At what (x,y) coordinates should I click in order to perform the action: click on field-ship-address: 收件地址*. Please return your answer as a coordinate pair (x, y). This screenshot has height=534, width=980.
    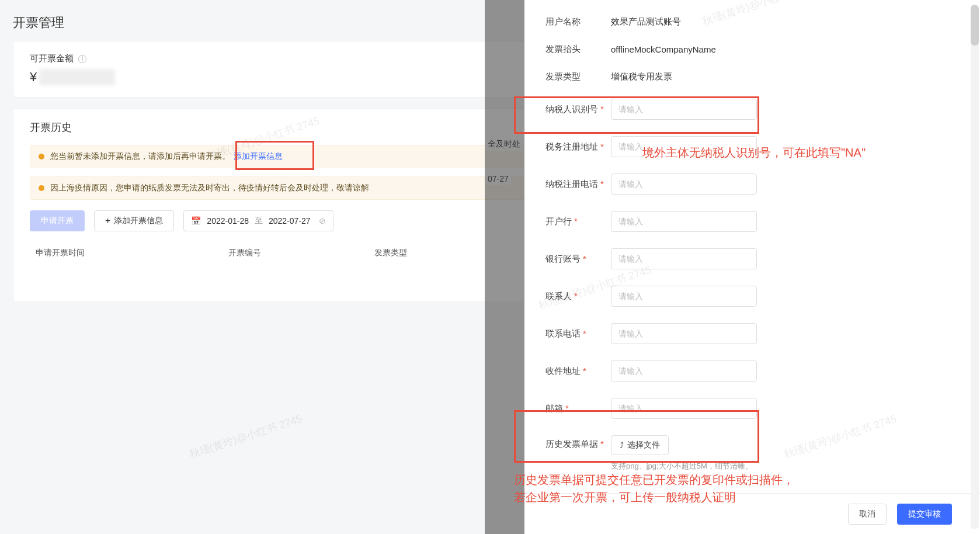
    Looking at the image, I should click on (752, 371).